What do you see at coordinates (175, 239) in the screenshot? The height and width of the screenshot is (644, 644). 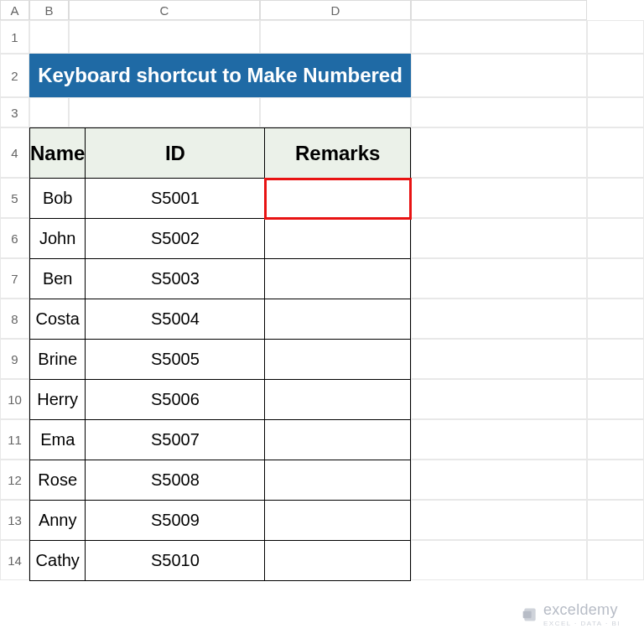 I see `table-cell-id: S5002` at bounding box center [175, 239].